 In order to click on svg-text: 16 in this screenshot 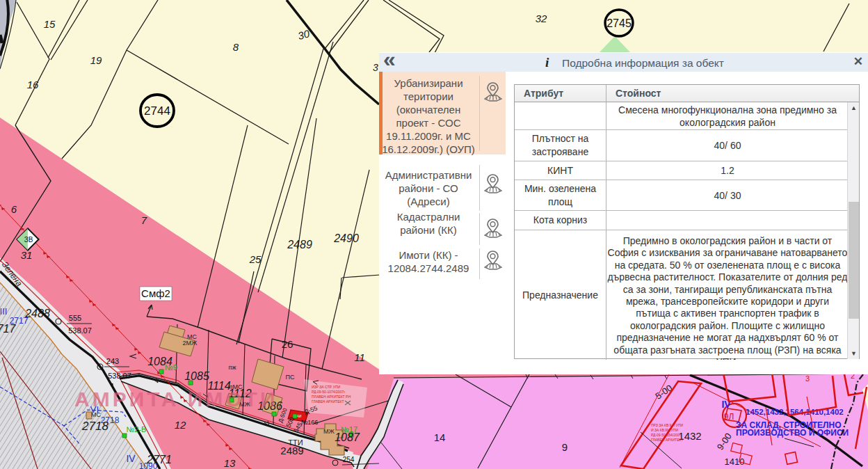, I will do `click(33, 85)`.